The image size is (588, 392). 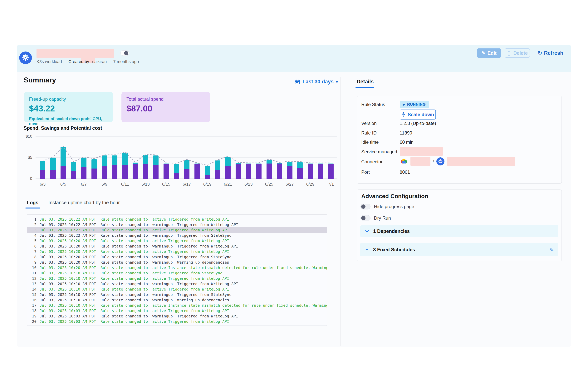 What do you see at coordinates (414, 104) in the screenshot?
I see `rule-status-badge: ▶ RUNNING` at bounding box center [414, 104].